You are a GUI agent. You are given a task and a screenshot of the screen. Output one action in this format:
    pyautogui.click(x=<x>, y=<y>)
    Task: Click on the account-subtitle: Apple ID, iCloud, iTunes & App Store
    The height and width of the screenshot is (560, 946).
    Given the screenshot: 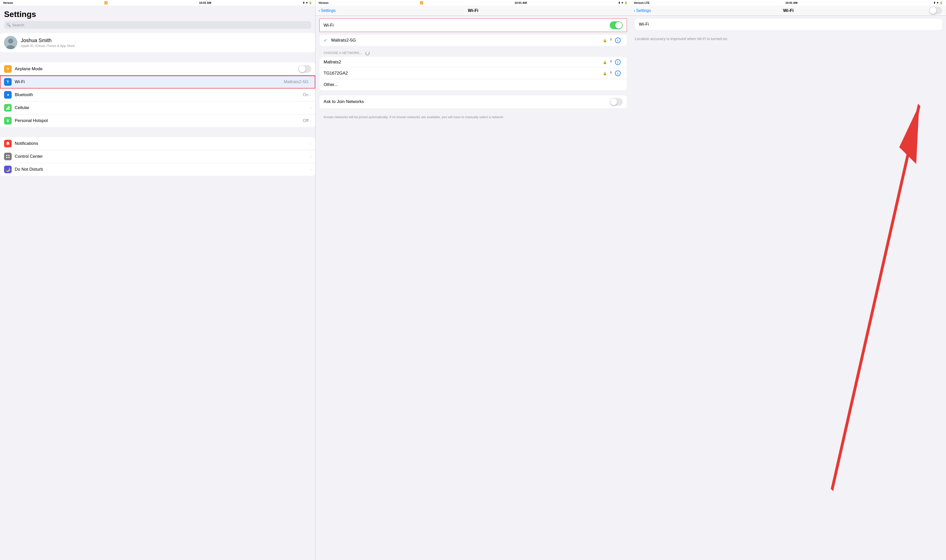 What is the action you would take?
    pyautogui.click(x=48, y=46)
    